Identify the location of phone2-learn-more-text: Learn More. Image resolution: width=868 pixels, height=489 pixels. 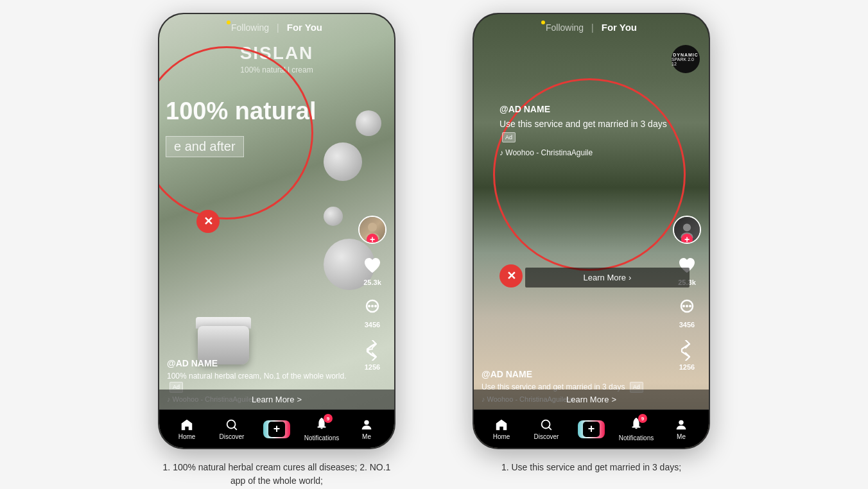
(587, 399).